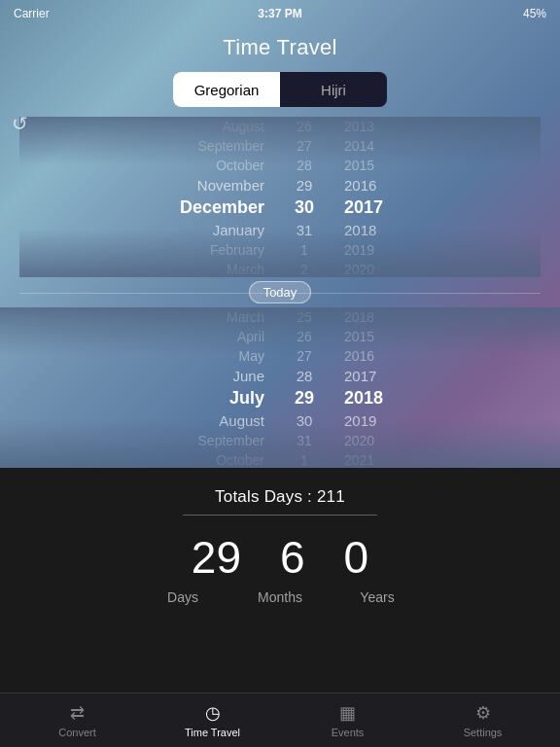 This screenshot has width=560, height=747. I want to click on convert-icon: ⇄, so click(78, 713).